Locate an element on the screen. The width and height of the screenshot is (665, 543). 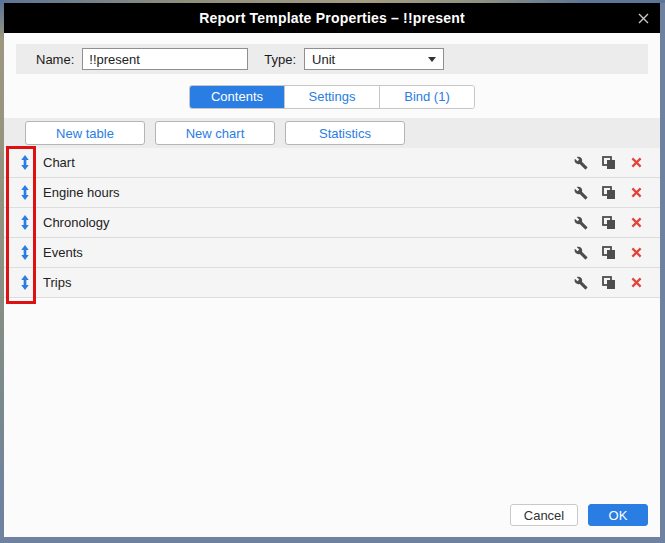
new-chart-button: New chart is located at coordinates (215, 133).